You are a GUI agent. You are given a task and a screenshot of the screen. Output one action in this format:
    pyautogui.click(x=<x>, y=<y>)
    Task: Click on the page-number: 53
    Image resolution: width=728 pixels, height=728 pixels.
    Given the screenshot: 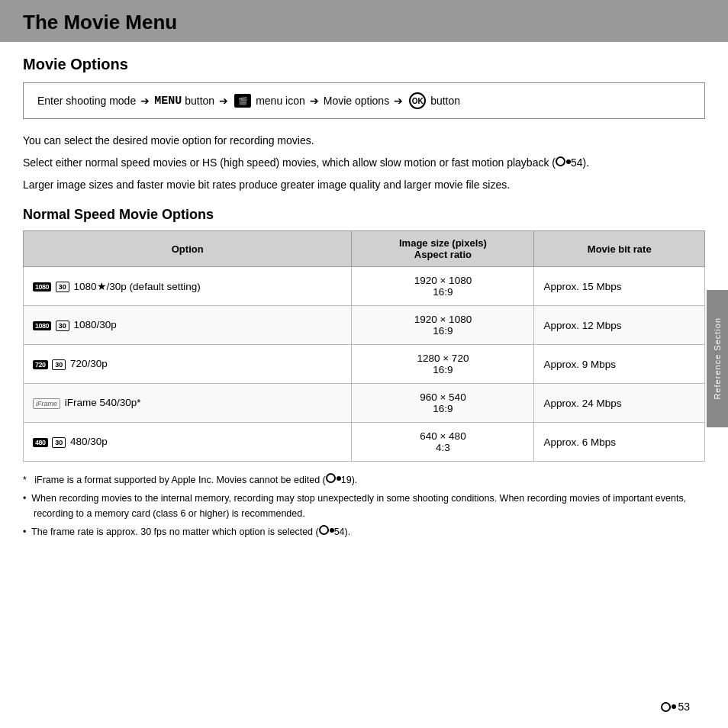 What is the action you would take?
    pyautogui.click(x=684, y=707)
    